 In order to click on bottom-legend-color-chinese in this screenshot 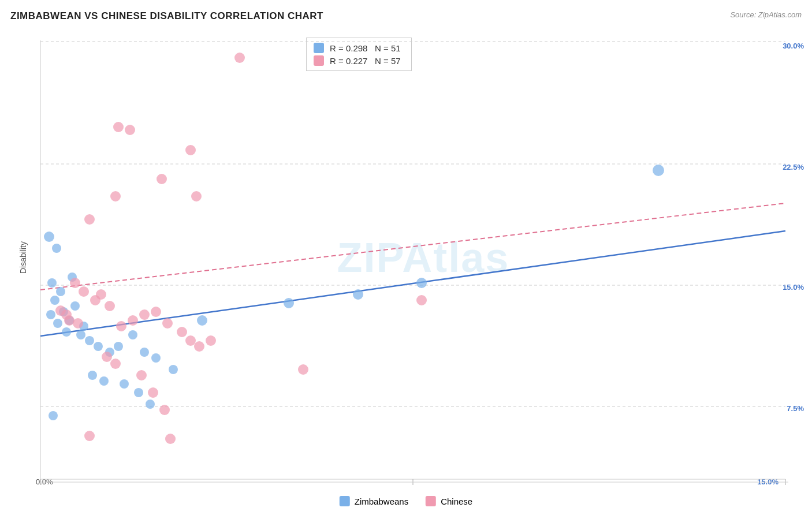, I will do `click(431, 501)`.